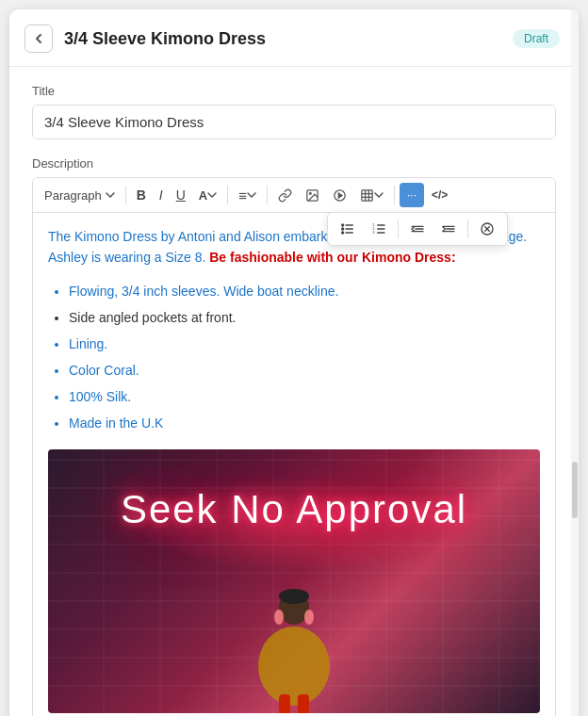  I want to click on draft-badge: Draft, so click(536, 39).